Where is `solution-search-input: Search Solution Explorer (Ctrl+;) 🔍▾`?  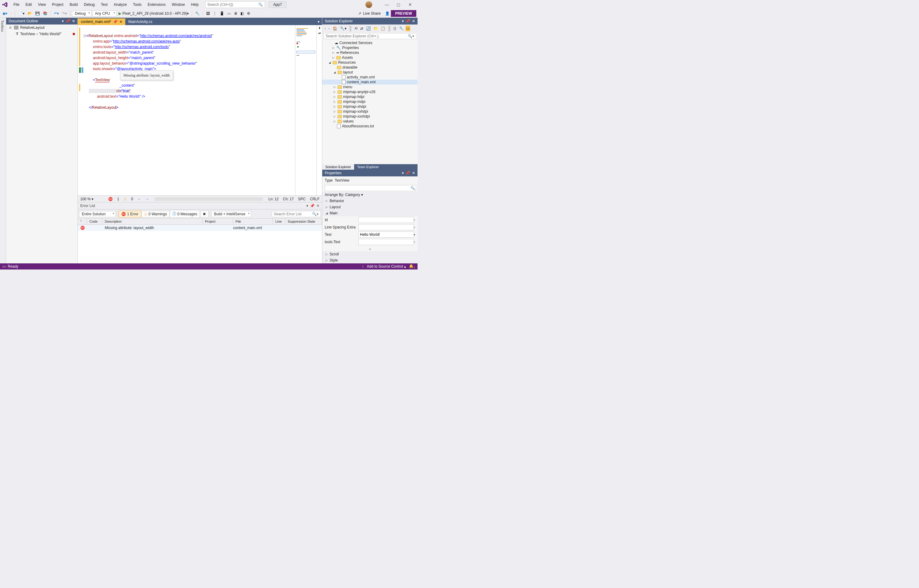 solution-search-input: Search Solution Explorer (Ctrl+;) 🔍▾ is located at coordinates (370, 36).